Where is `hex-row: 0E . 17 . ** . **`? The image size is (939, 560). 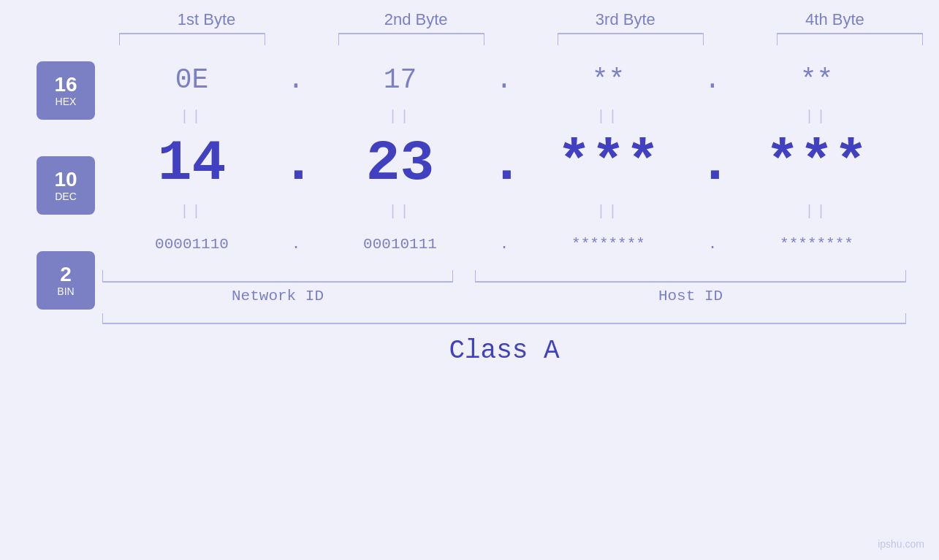
hex-row: 0E . 17 . ** . ** is located at coordinates (504, 80).